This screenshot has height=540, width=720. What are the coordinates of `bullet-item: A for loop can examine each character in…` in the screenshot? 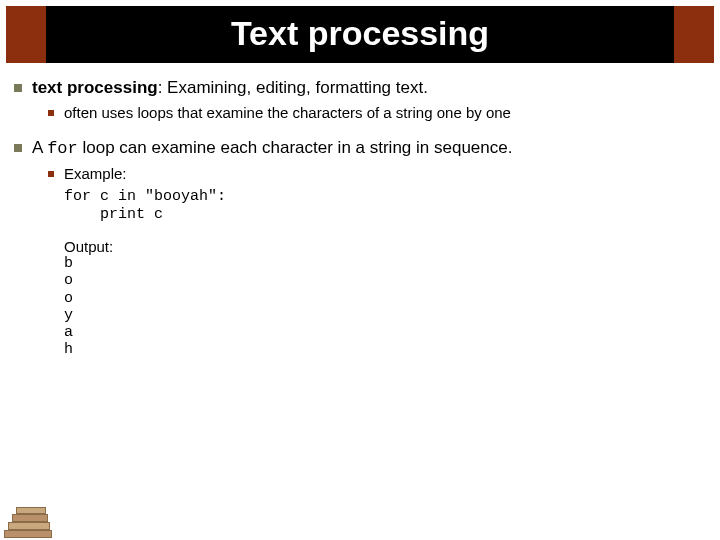 It's located at (360, 148).